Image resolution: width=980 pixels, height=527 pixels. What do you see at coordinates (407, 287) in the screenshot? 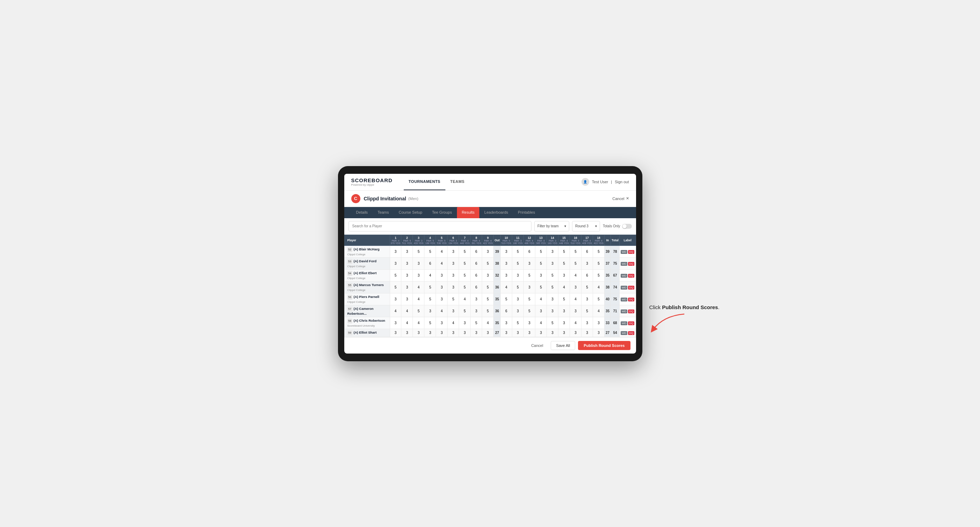
I see `hole-2-score` at bounding box center [407, 287].